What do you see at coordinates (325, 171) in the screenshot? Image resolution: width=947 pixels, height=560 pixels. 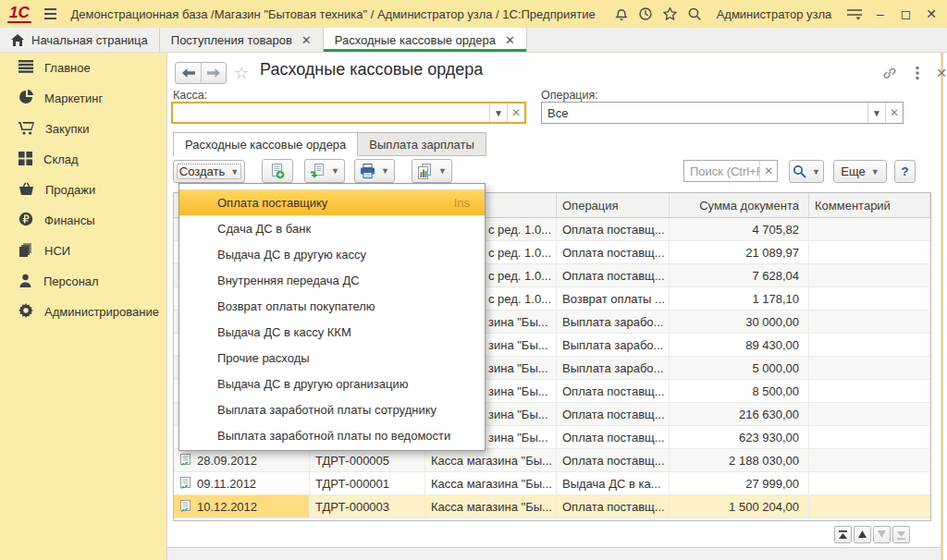 I see `create-based-on-button: ▼` at bounding box center [325, 171].